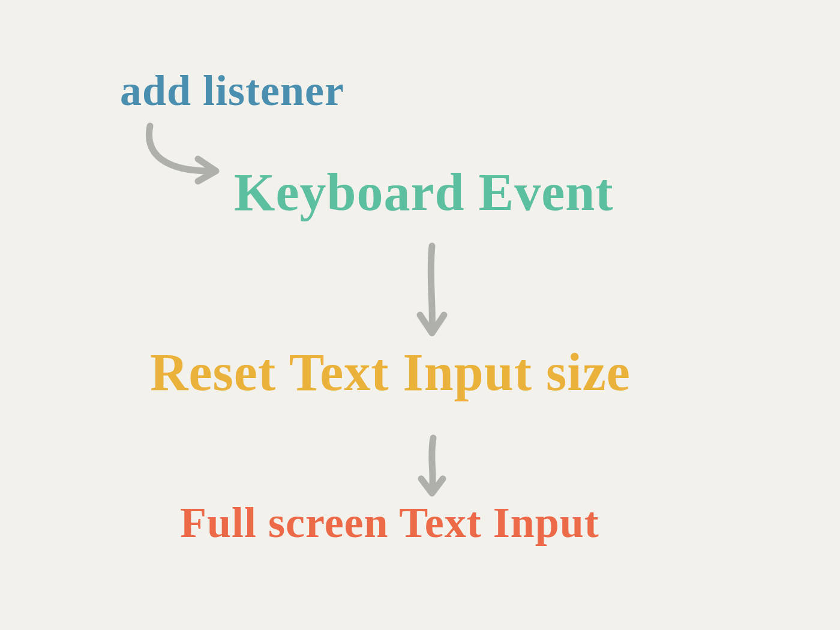 This screenshot has height=630, width=840. I want to click on node-add-listener: add listener, so click(232, 91).